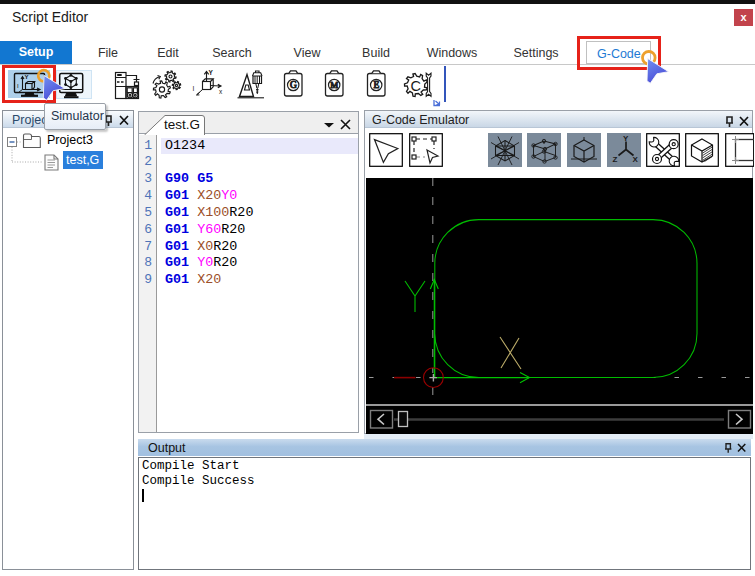  Describe the element at coordinates (377, 85) in the screenshot. I see `svg-text: E` at that location.